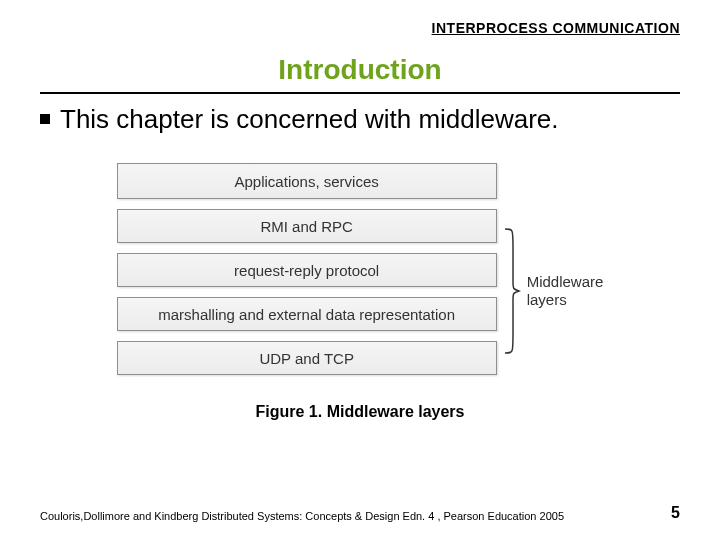 The height and width of the screenshot is (540, 720). I want to click on bullet-square-icon, so click(45, 119).